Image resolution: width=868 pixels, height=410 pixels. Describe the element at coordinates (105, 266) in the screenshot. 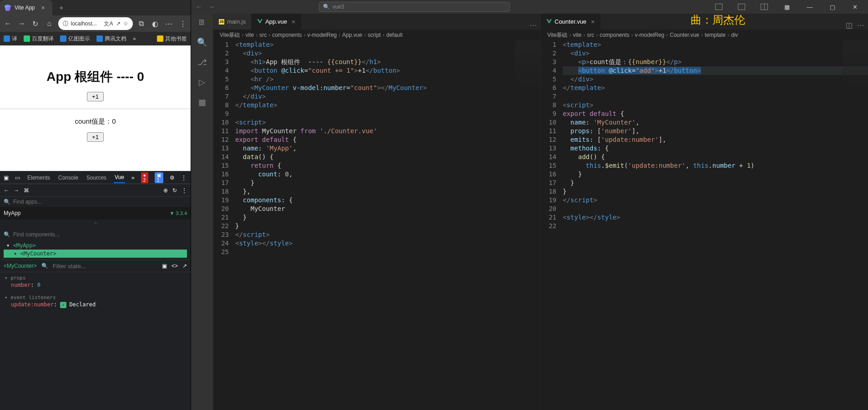

I see `filter-state-input` at that location.